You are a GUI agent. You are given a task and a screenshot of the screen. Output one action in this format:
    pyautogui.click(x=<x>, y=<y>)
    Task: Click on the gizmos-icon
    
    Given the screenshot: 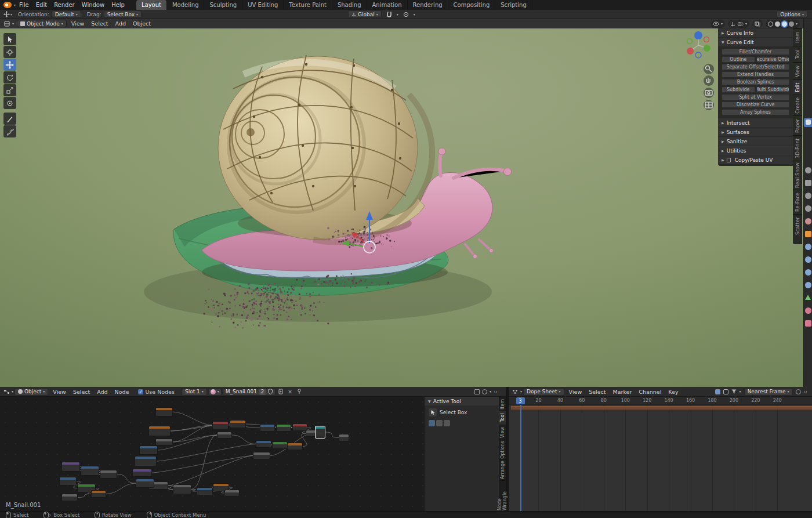 What is the action you would take?
    pyautogui.click(x=733, y=24)
    